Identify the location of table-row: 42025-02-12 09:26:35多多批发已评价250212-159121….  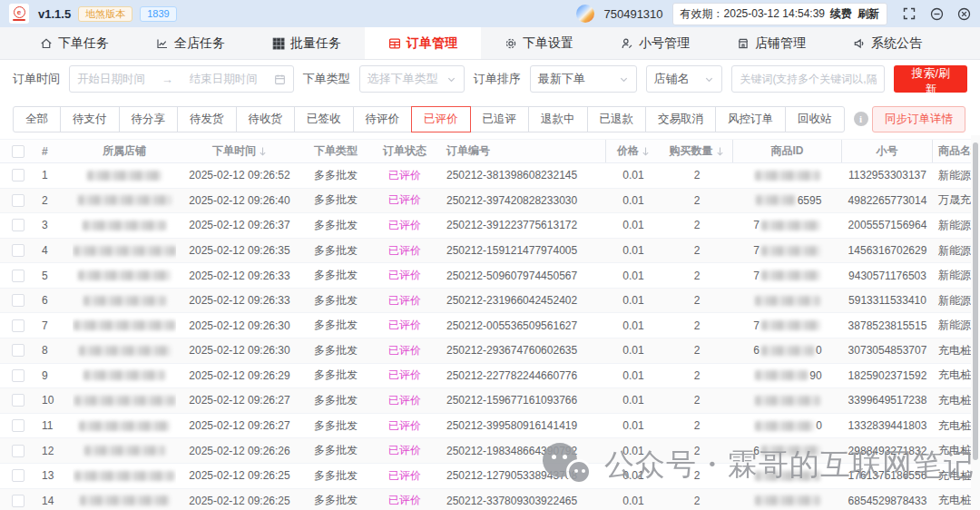
(490, 251).